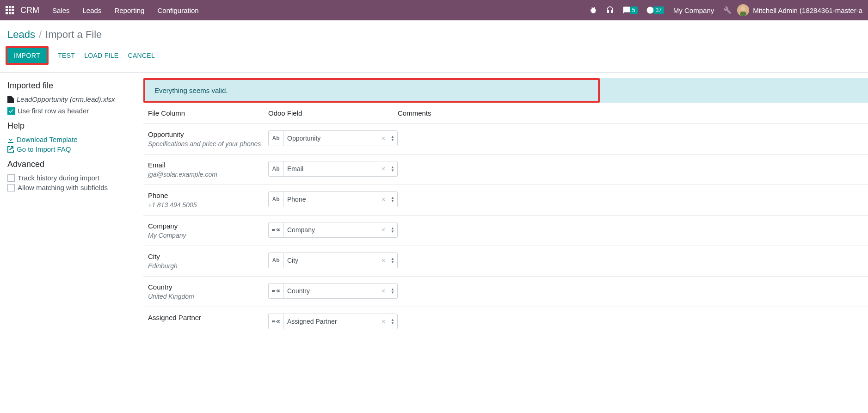 The width and height of the screenshot is (868, 413). Describe the element at coordinates (331, 138) in the screenshot. I see `select-value: Opportunity` at that location.